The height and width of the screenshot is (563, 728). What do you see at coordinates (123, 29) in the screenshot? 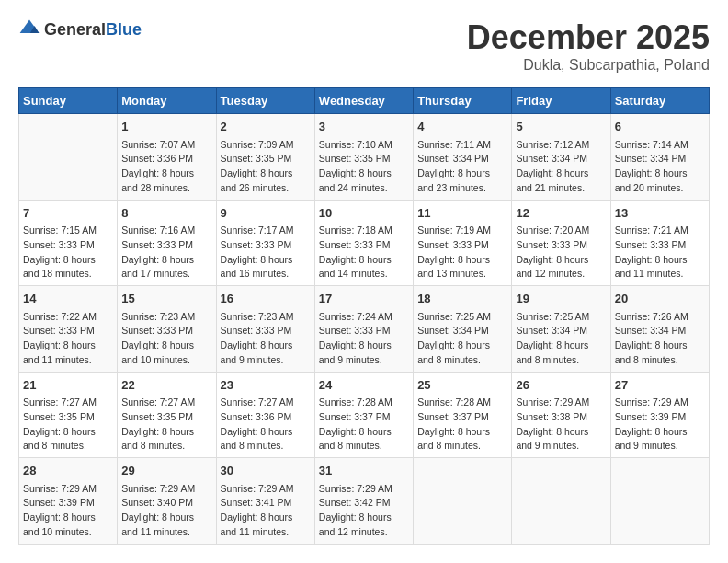
I see `logo-blue: Blue` at bounding box center [123, 29].